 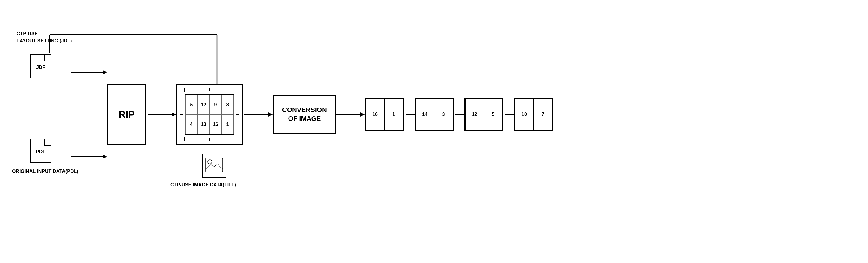 I want to click on plate-4: 10 7, so click(x=534, y=114).